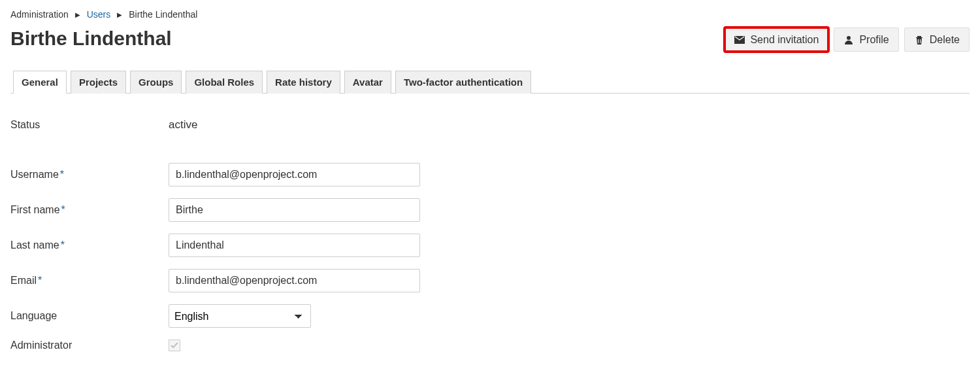 Image resolution: width=980 pixels, height=367 pixels. I want to click on username-row: Username*, so click(490, 175).